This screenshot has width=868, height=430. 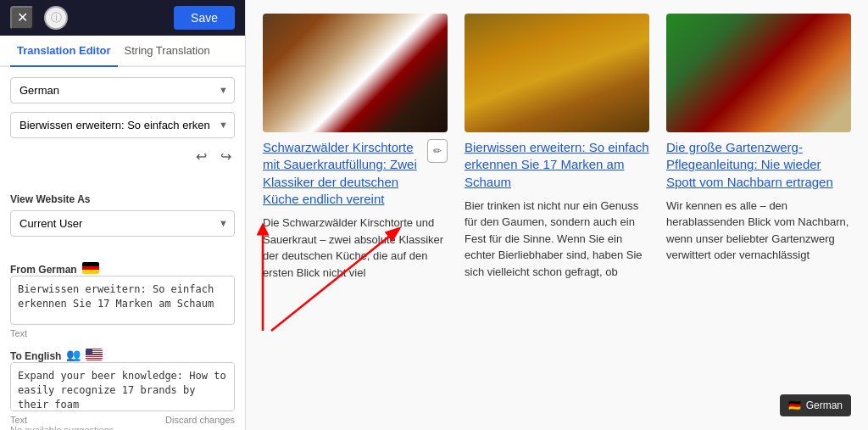 I want to click on view-website-select: Current User Guest Admin, so click(x=122, y=224).